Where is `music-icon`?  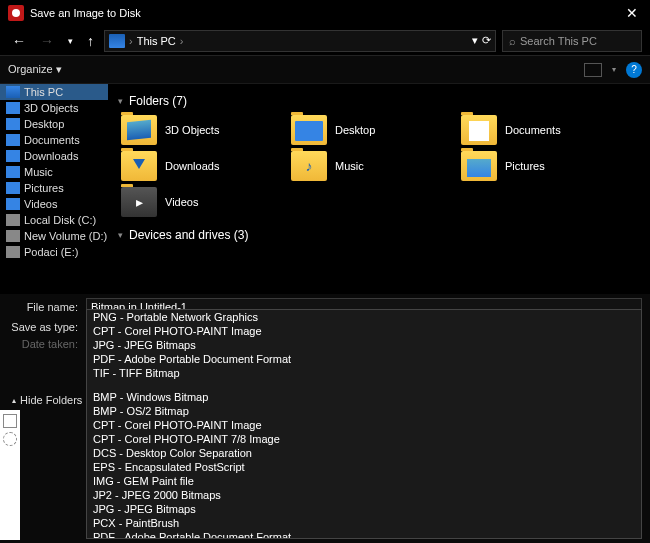
music-icon is located at coordinates (13, 172).